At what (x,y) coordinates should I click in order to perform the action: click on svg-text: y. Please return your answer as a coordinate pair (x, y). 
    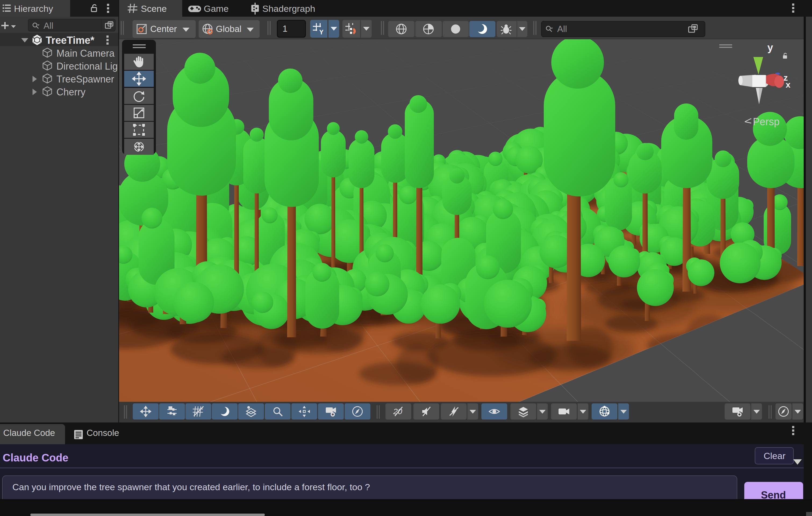
    Looking at the image, I should click on (770, 48).